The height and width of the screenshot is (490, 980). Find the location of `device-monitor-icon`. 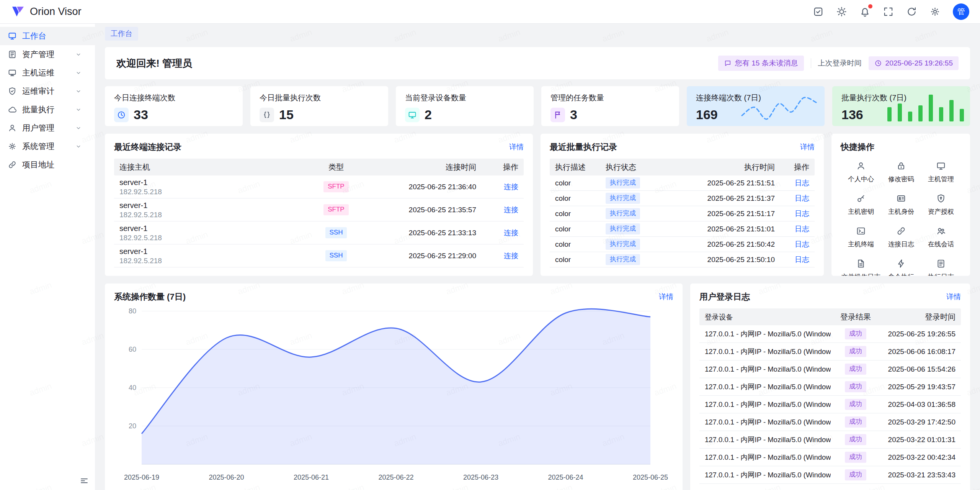

device-monitor-icon is located at coordinates (412, 115).